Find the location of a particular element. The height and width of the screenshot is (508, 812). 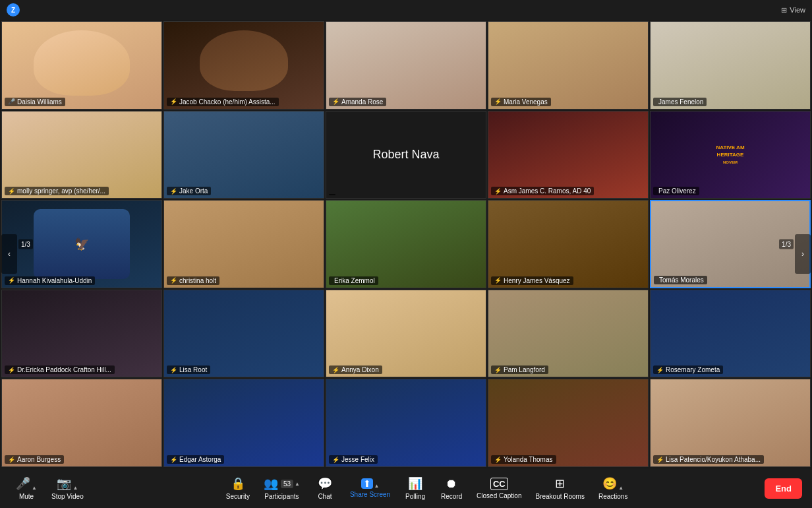

polling-button: 📊 Polling is located at coordinates (415, 488).